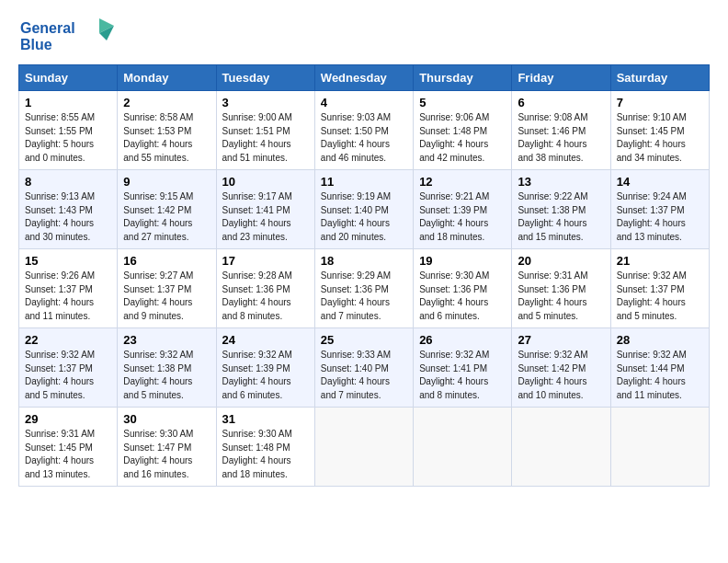 The height and width of the screenshot is (563, 728). Describe the element at coordinates (462, 182) in the screenshot. I see `day-number: 12` at that location.